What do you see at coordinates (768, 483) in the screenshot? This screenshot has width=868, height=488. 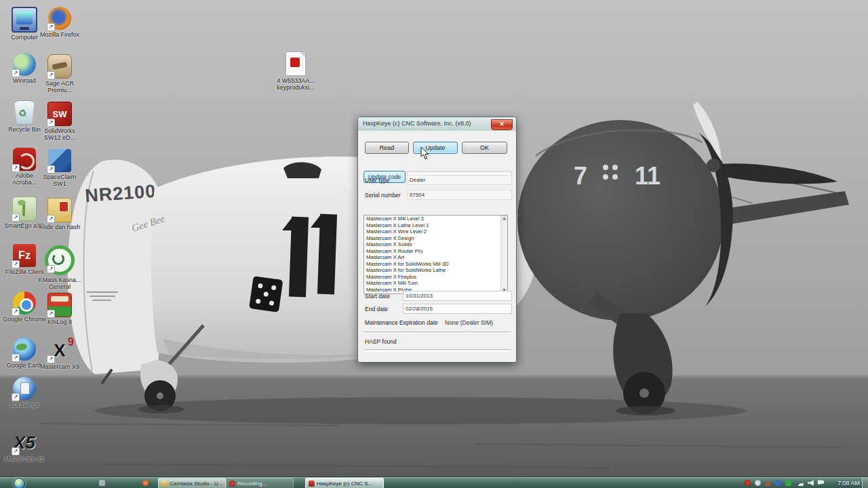 I see `warning-tray-icon` at bounding box center [768, 483].